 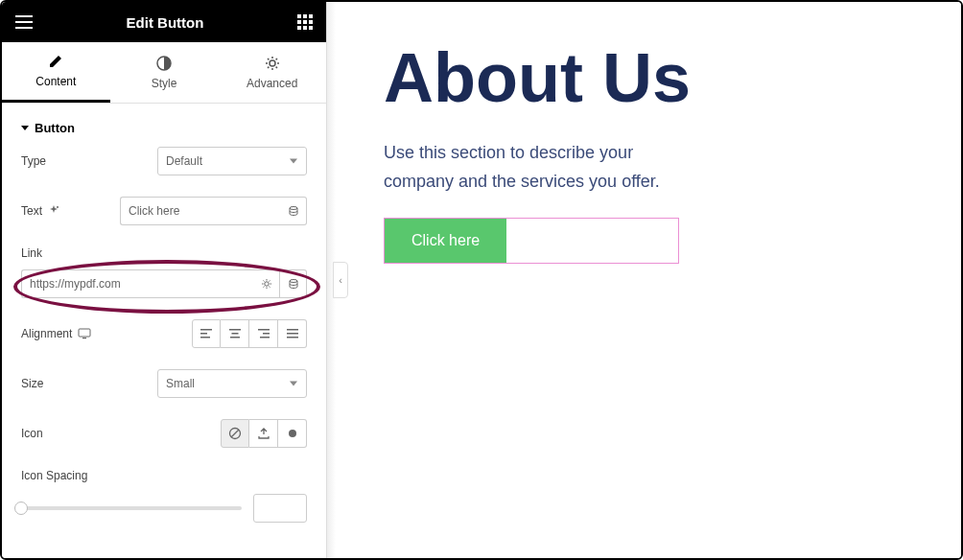 What do you see at coordinates (267, 284) in the screenshot?
I see `link-options-icon` at bounding box center [267, 284].